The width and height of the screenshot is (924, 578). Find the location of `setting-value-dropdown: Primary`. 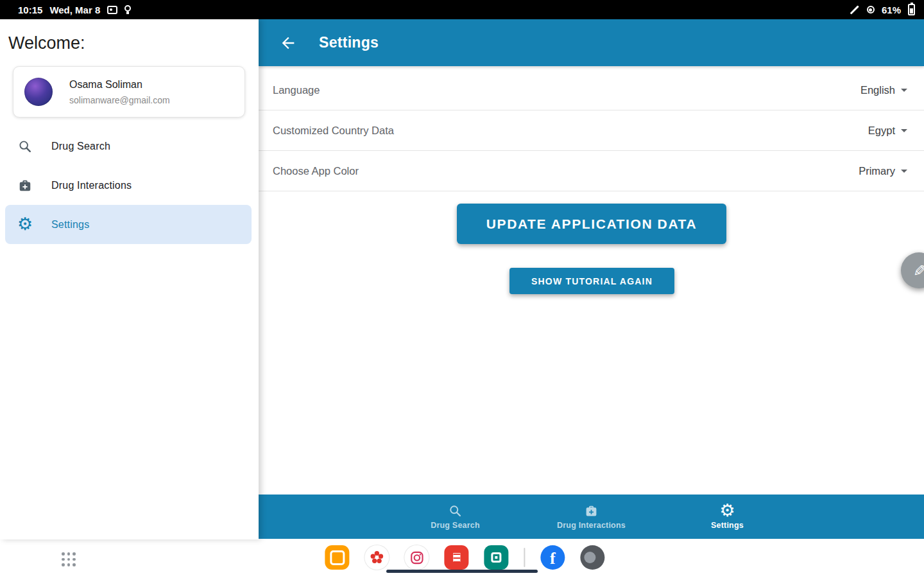

setting-value-dropdown: Primary is located at coordinates (883, 171).